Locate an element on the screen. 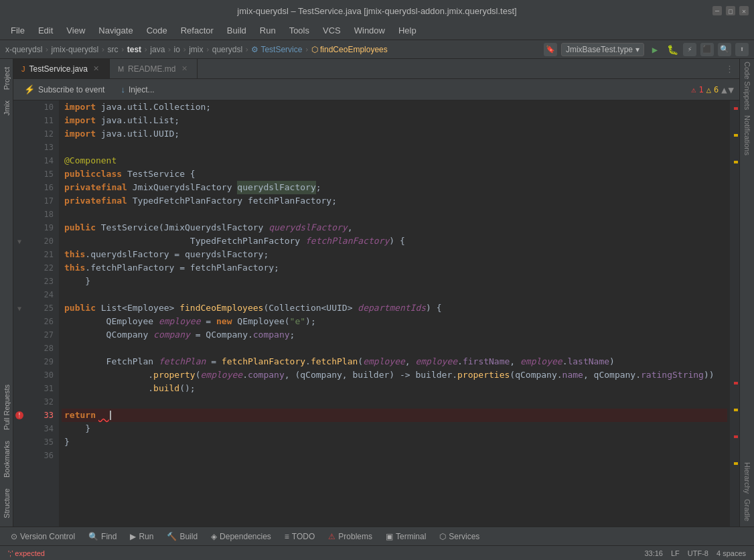 The image size is (754, 560). problems-button: ⚠ Problems is located at coordinates (350, 537).